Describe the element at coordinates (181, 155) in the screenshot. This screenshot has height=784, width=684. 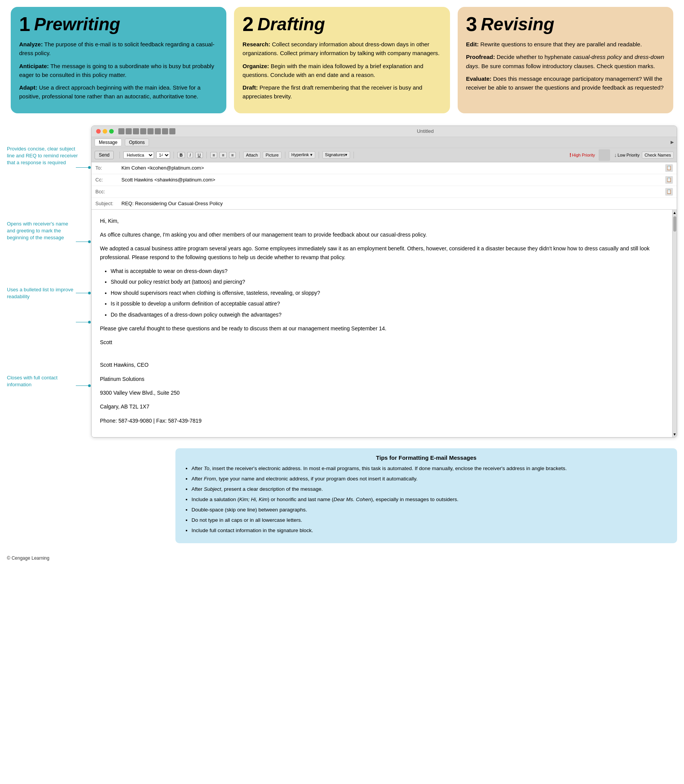
I see `bold-button: B` at that location.